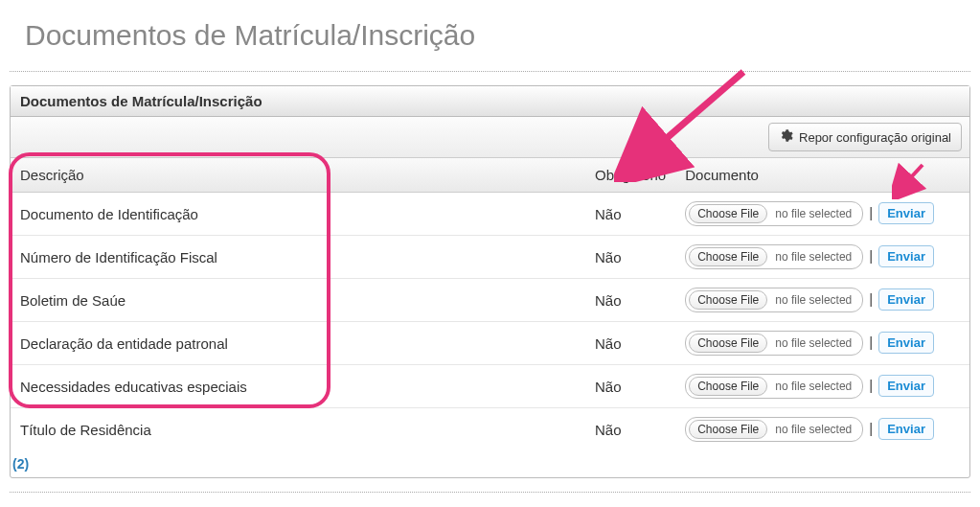  I want to click on header-document: Documento, so click(822, 175).